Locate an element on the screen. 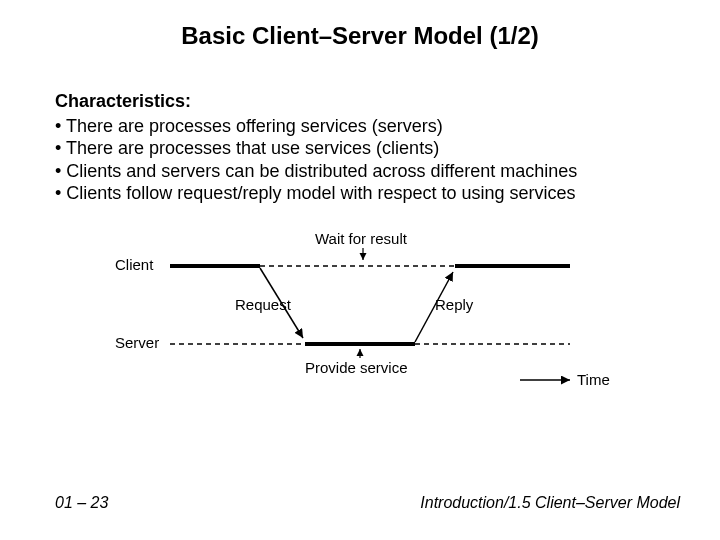 Image resolution: width=720 pixels, height=540 pixels. server-label: Server is located at coordinates (137, 342).